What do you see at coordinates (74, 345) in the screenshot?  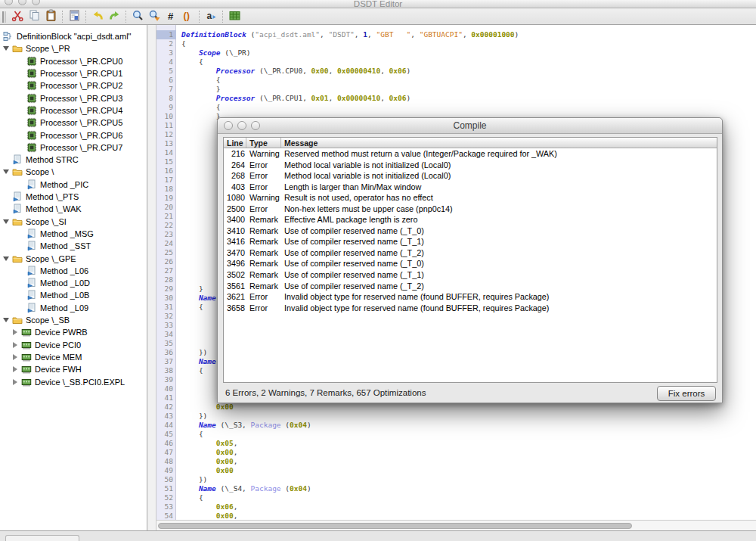 I see `tree-item: Device PCI0` at bounding box center [74, 345].